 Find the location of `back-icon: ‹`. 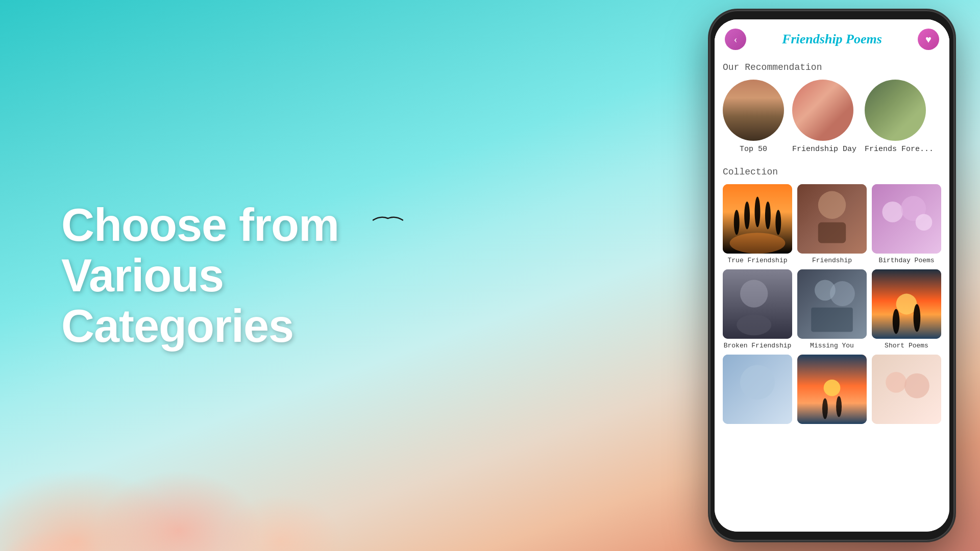

back-icon: ‹ is located at coordinates (736, 40).